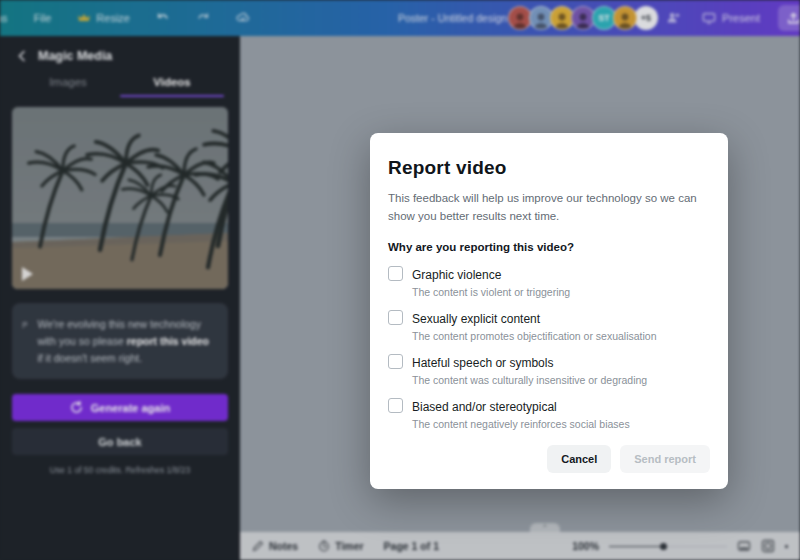 This screenshot has height=560, width=800. Describe the element at coordinates (203, 18) in the screenshot. I see `redo-button` at that location.